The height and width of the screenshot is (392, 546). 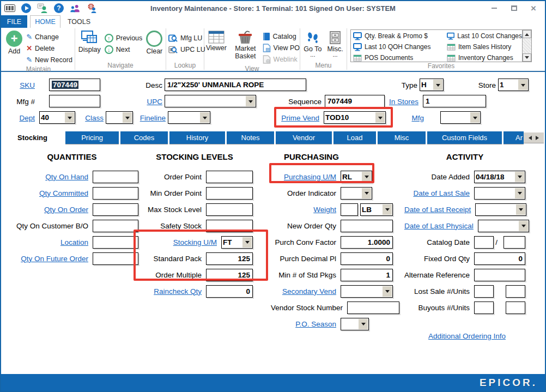 I want to click on upc-lu-button: UPC LU, so click(x=187, y=49).